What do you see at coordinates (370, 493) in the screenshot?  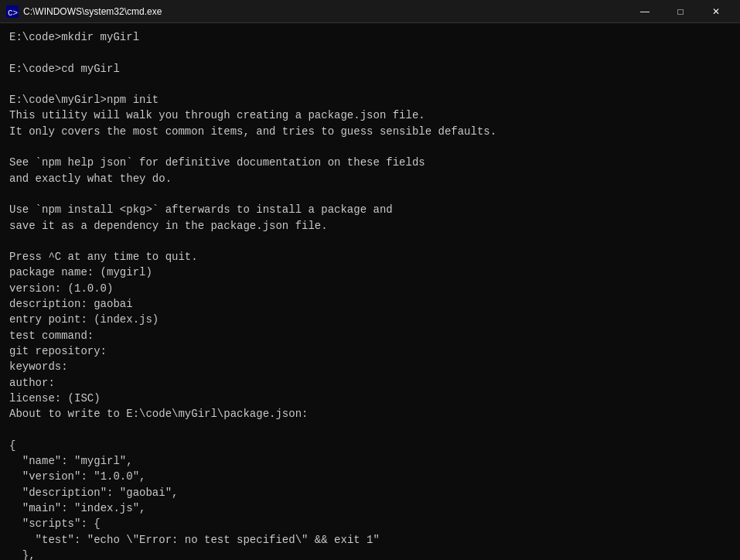 I see `terminal-line: "description": "gaobai",` at bounding box center [370, 493].